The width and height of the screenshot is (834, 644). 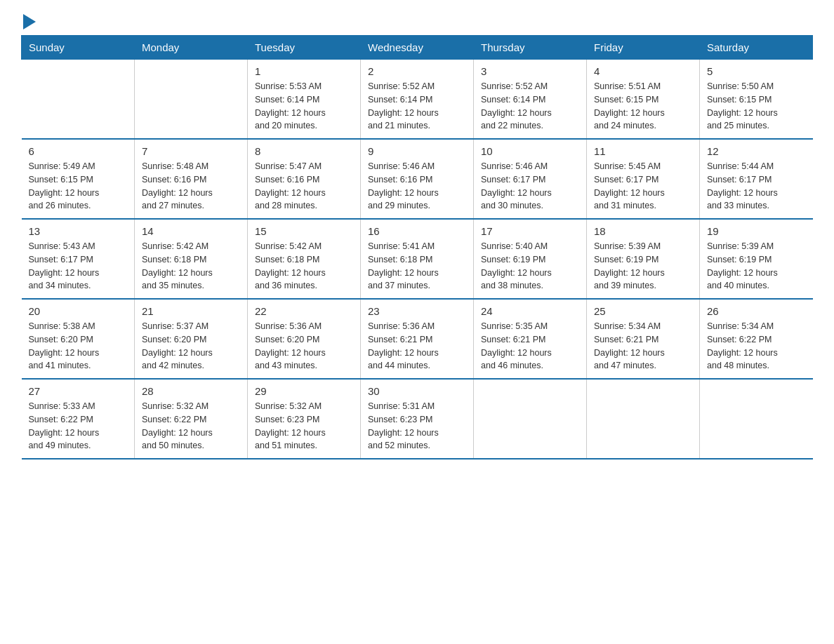 I want to click on day-info: Sunrise: 5:33 AMSunset: 6:22 PMDaylight:…, so click(x=79, y=427).